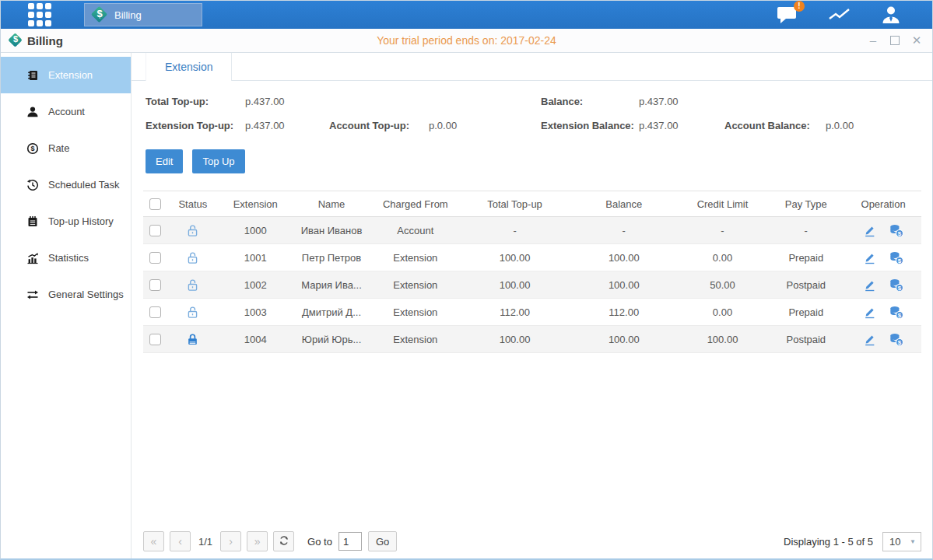  I want to click on name-cell: Дмитрий Д..., so click(331, 313).